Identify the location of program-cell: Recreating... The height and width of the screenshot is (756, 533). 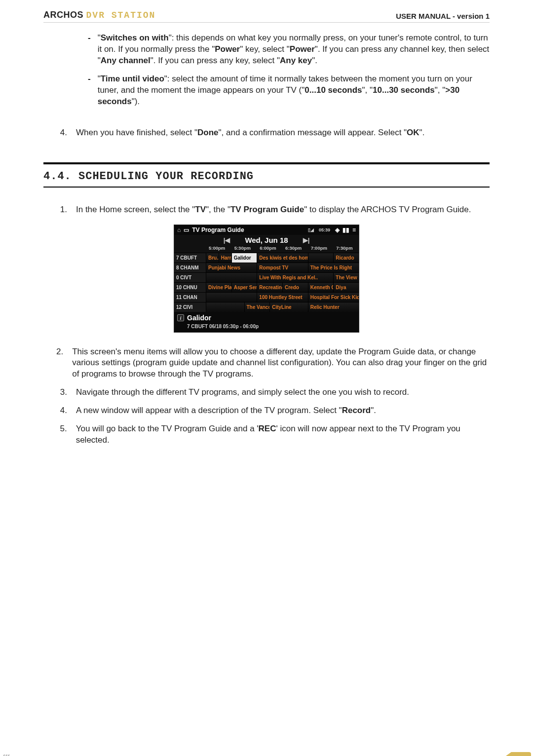
(269, 287).